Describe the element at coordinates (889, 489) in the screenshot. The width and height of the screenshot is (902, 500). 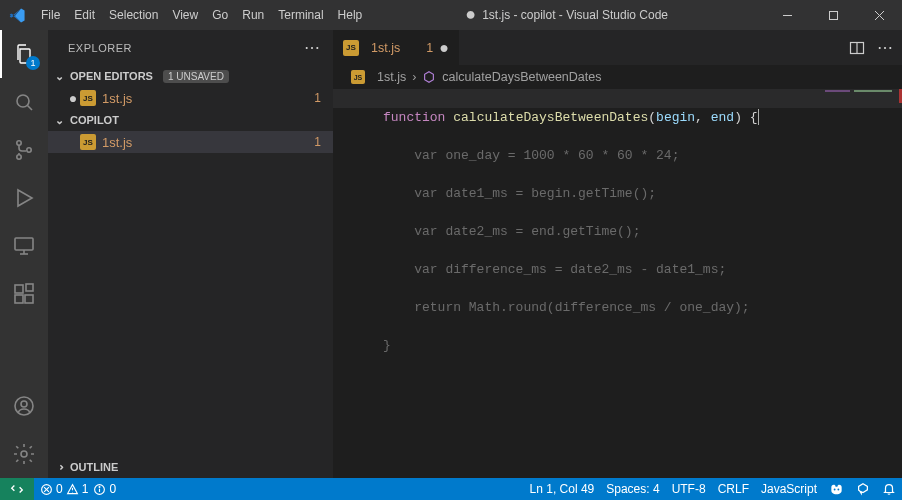
I see `notifications-bell-icon` at that location.